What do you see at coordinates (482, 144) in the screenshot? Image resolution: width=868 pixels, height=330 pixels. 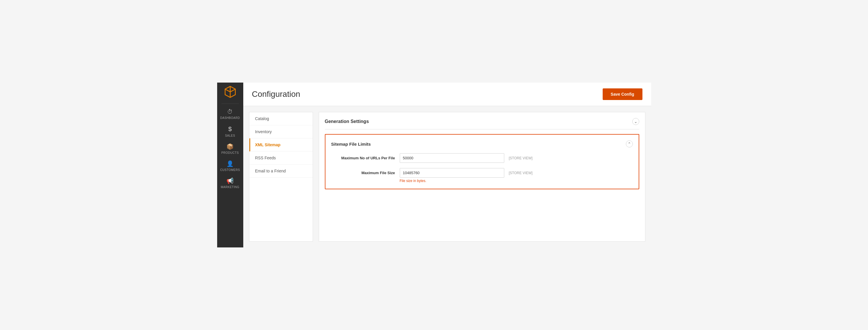 I see `sitemap-limits-header: Sitemap File Limits ⌃` at bounding box center [482, 144].